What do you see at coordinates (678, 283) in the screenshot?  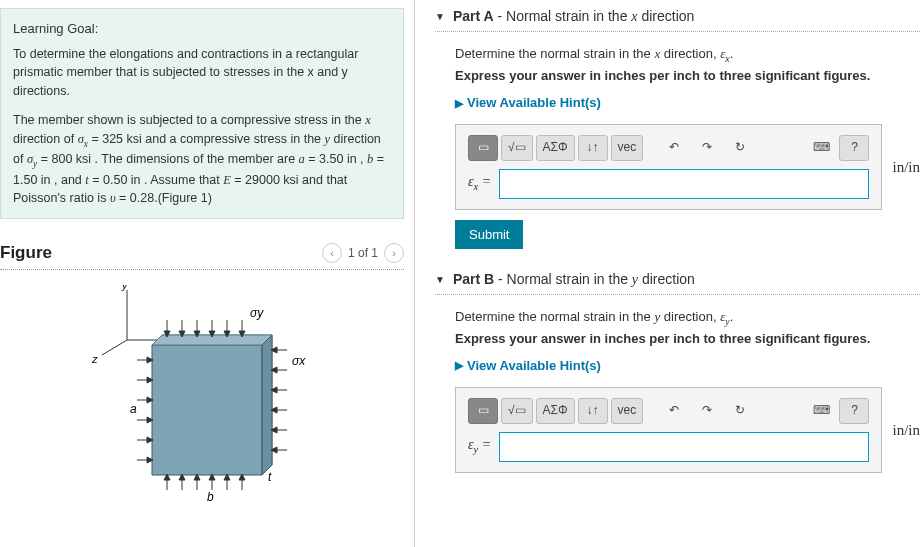 I see `part-b-header: ▼ Part B - Normal strain in the y direct…` at bounding box center [678, 283].